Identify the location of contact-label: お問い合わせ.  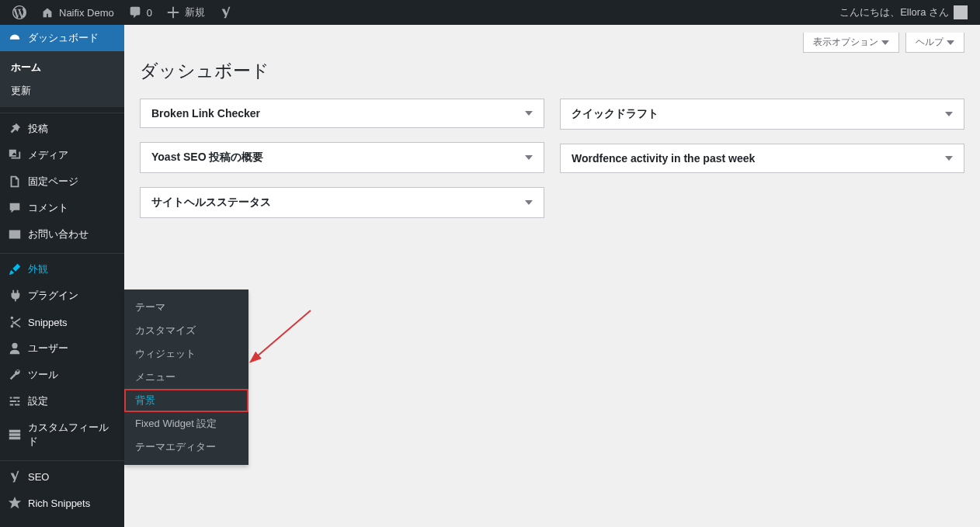
(58, 234).